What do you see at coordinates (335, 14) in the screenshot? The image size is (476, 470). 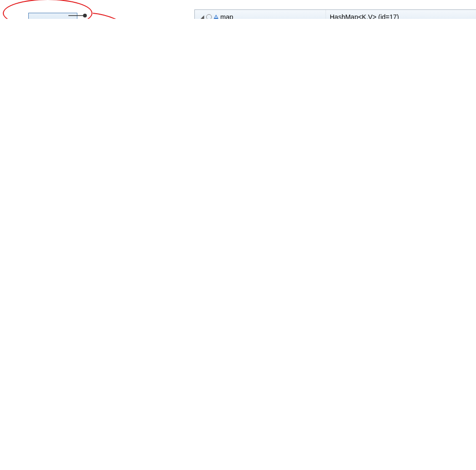 I see `debugger-tree-panel: ◢mapHashMap<K,V> (id=17)entrySetnullkeyS…` at bounding box center [335, 14].